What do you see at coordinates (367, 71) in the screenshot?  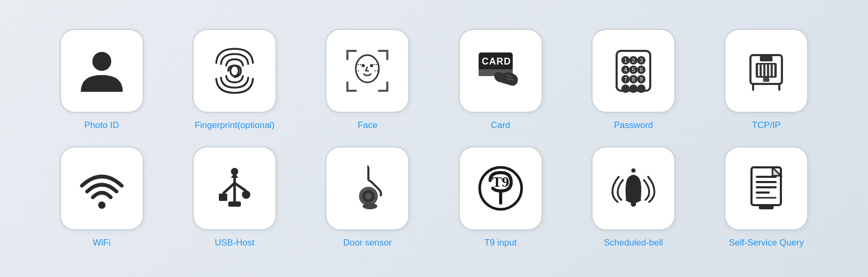 I see `face-icon` at bounding box center [367, 71].